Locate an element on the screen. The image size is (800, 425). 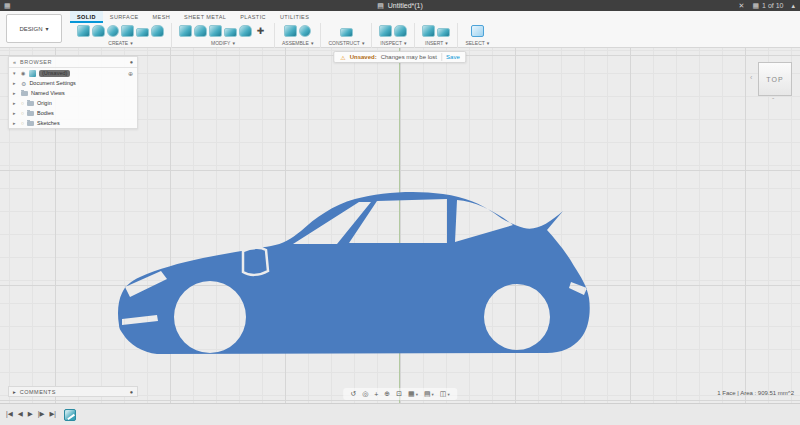
browser-row-bodies: ▸ ○ Bodies is located at coordinates (73, 113).